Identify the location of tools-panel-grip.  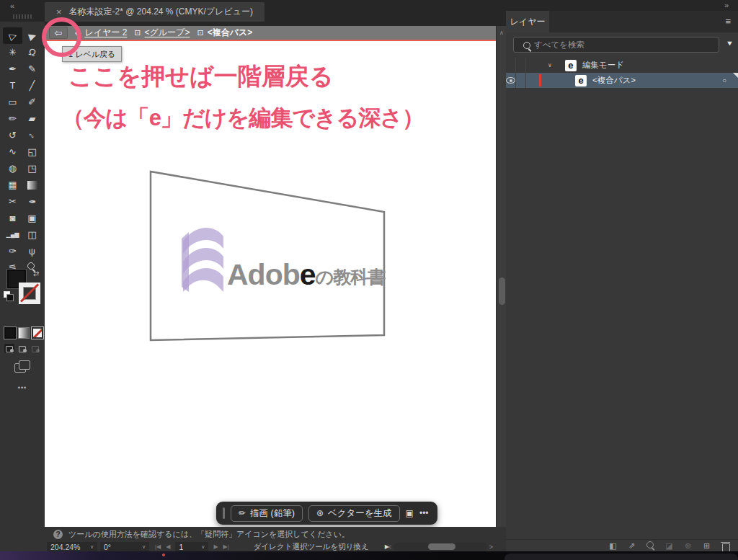
(23, 17).